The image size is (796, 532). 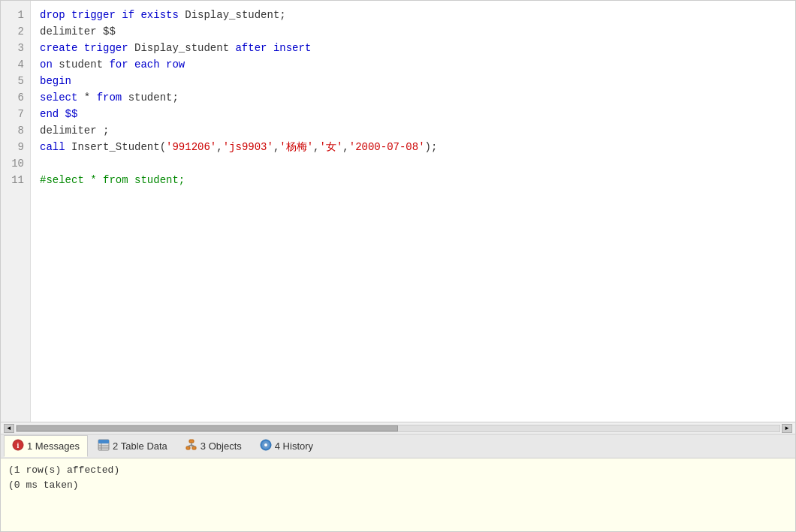 What do you see at coordinates (398, 495) in the screenshot?
I see `output-area: (1 row(s) affected)(0 ms taken)` at bounding box center [398, 495].